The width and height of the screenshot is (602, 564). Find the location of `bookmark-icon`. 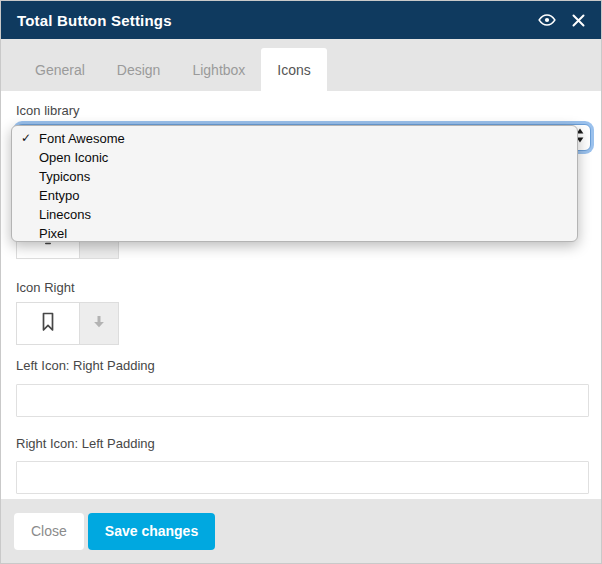

bookmark-icon is located at coordinates (48, 324).